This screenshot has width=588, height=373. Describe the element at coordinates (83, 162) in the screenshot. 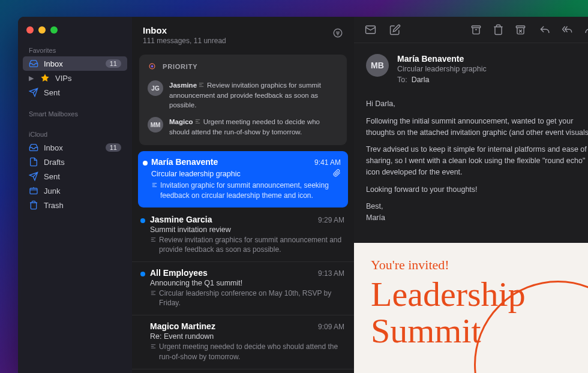

I see `sidebar-item-label: Drafts` at that location.